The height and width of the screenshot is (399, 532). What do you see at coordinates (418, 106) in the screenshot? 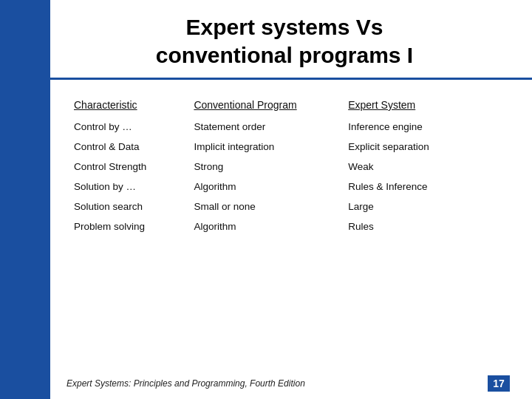
I see `col-header-expert: Expert System` at bounding box center [418, 106].